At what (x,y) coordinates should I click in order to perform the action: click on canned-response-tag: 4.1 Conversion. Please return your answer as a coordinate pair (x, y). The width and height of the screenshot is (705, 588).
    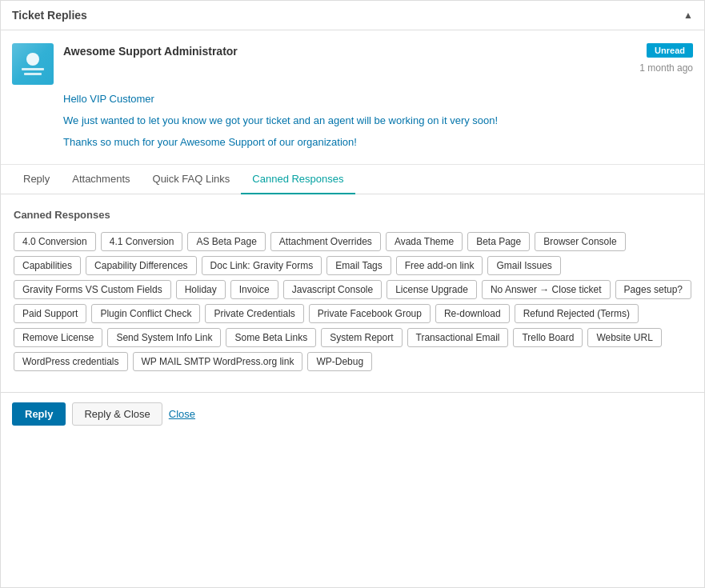
    Looking at the image, I should click on (142, 242).